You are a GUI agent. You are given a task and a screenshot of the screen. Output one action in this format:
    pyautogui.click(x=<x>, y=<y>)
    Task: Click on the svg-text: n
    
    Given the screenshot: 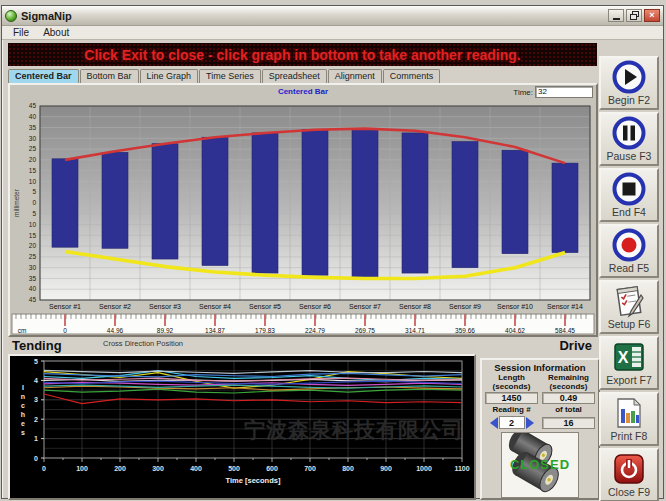 What is the action you would take?
    pyautogui.click(x=23, y=396)
    